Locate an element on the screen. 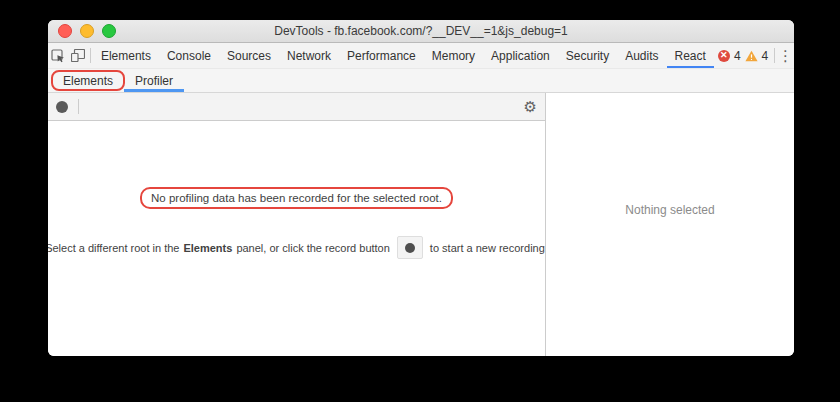  instruction-text-before: Select a different root in the is located at coordinates (114, 248).